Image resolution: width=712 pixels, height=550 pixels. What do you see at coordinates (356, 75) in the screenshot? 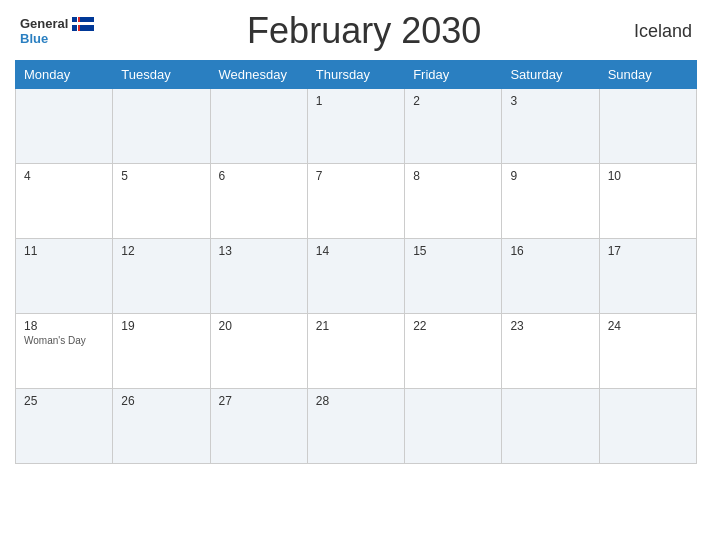
I see `weekday-header-row: Monday Tuesday Wednesday Thursday Friday…` at bounding box center [356, 75].